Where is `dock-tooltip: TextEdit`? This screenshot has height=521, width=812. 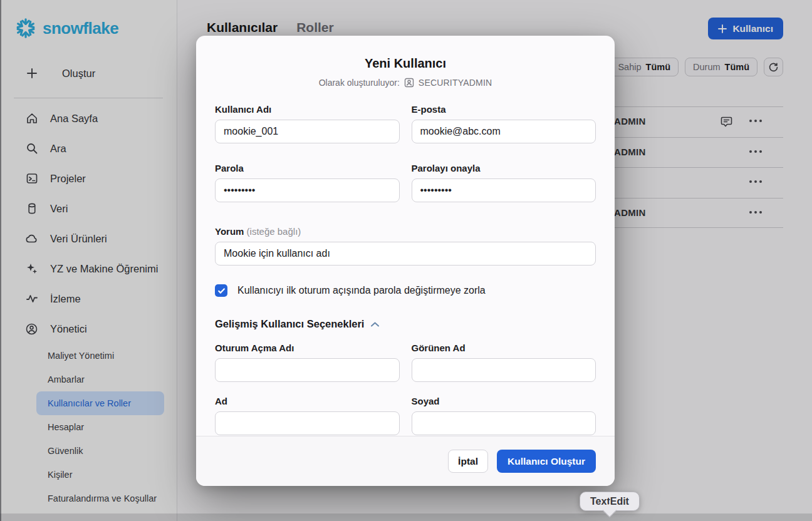 dock-tooltip: TextEdit is located at coordinates (610, 501).